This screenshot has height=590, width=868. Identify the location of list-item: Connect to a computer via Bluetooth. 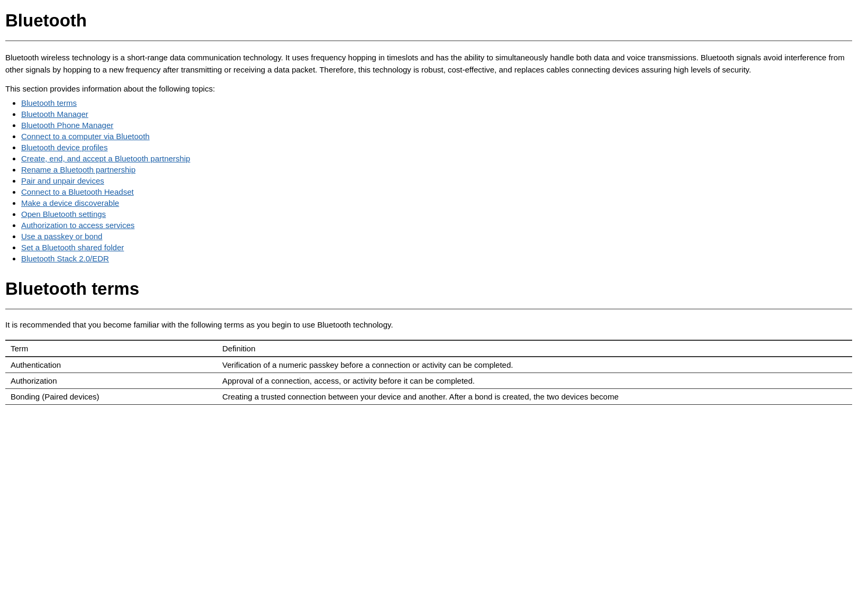
(437, 137).